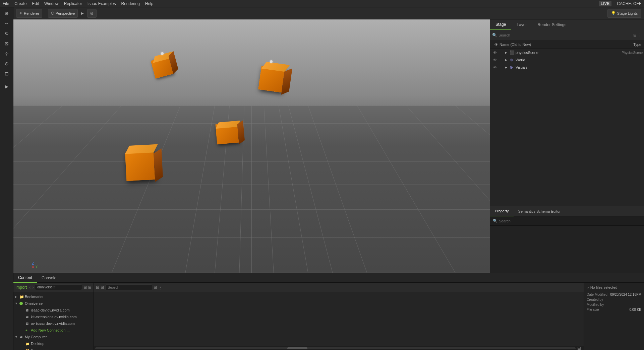  Describe the element at coordinates (54, 316) in the screenshot. I see `file-tree-panel: Import ‹ › omniverse:// ⊟ ⊟ ▶ 📁 Bookmark…` at that location.